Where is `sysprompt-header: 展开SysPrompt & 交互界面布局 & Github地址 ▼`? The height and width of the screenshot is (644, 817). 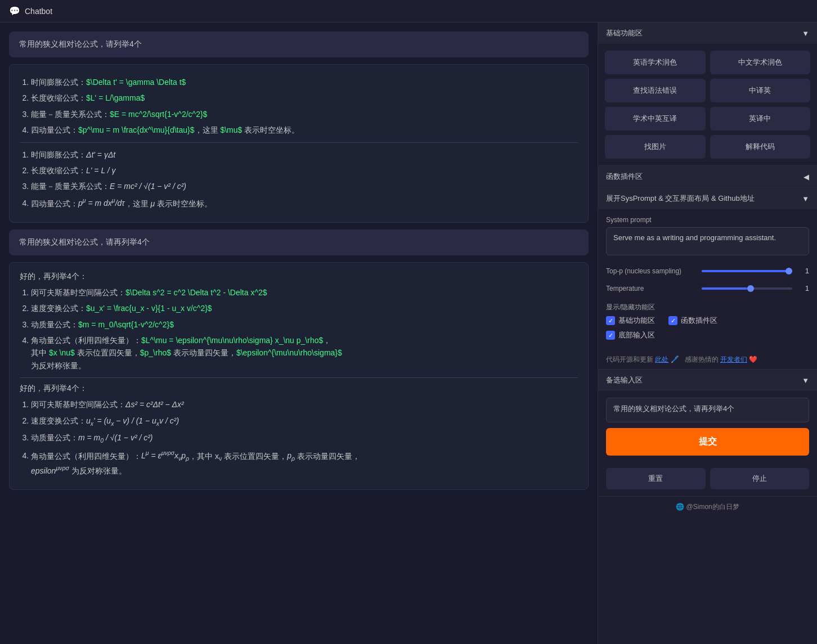
sysprompt-header: 展开SysPrompt & 交互界面布局 & Github地址 ▼ is located at coordinates (708, 199).